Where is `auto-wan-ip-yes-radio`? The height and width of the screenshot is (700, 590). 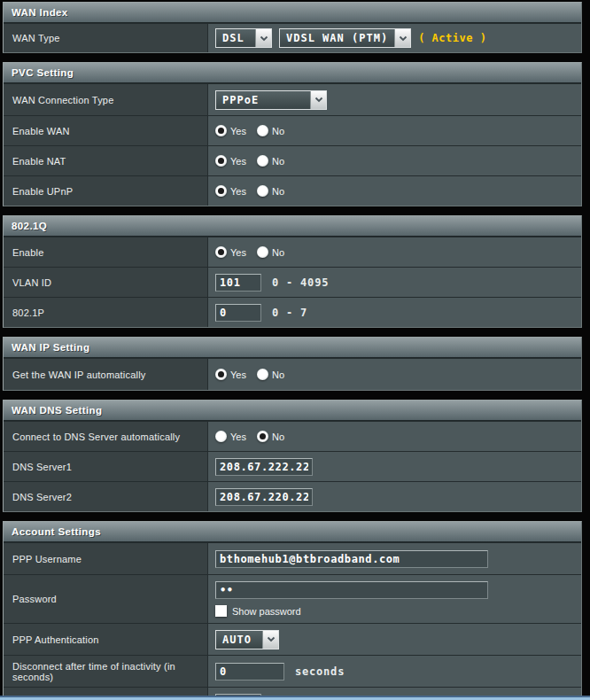 auto-wan-ip-yes-radio is located at coordinates (221, 374).